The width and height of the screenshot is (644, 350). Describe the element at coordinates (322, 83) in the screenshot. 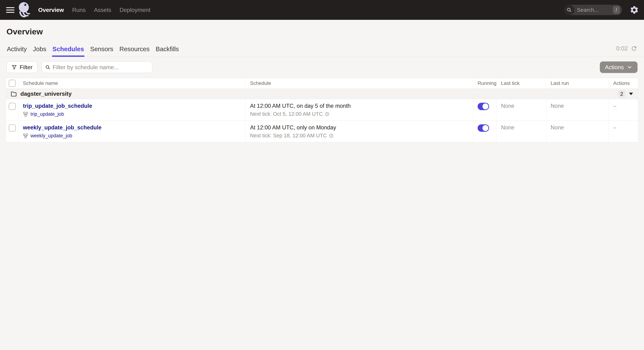

I see `table-header-row: Schedule name Schedule Running Last tick…` at that location.